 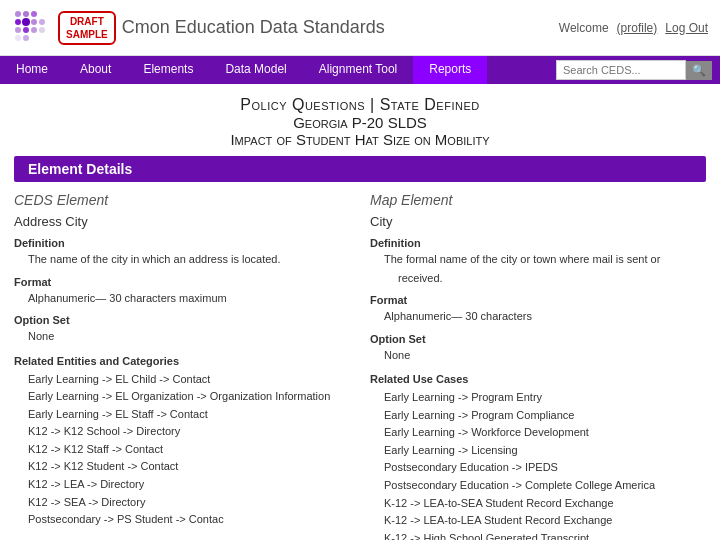 I want to click on list-item: K12 -> SEA -> Directory, so click(x=182, y=503).